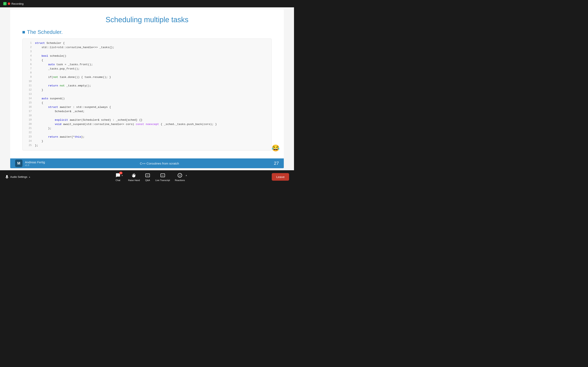 The width and height of the screenshot is (588, 367). Describe the element at coordinates (147, 4) in the screenshot. I see `top-bar: ✓ Recording` at that location.